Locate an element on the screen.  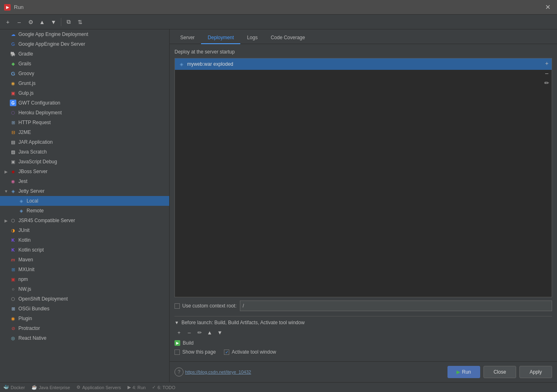
custom-context-label: Use custom context root: is located at coordinates (206, 306).